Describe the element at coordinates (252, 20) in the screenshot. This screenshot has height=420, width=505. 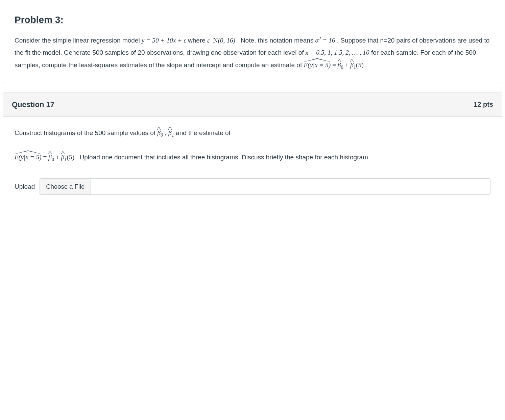
I see `problem-title: Problem 3:` at that location.